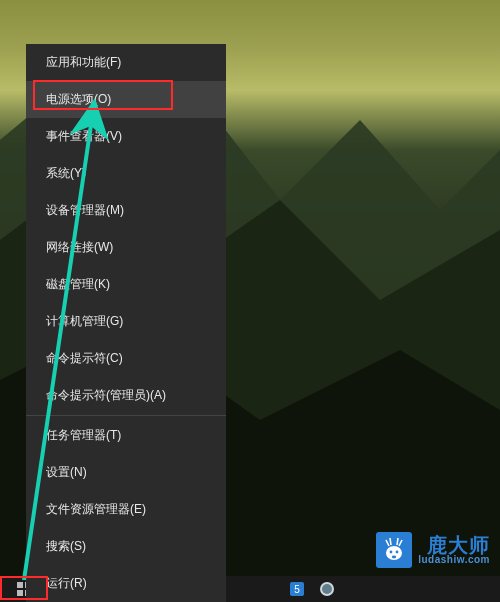 This screenshot has height=602, width=500. I want to click on menu-item-task-manager: 任务管理器(T), so click(126, 436).